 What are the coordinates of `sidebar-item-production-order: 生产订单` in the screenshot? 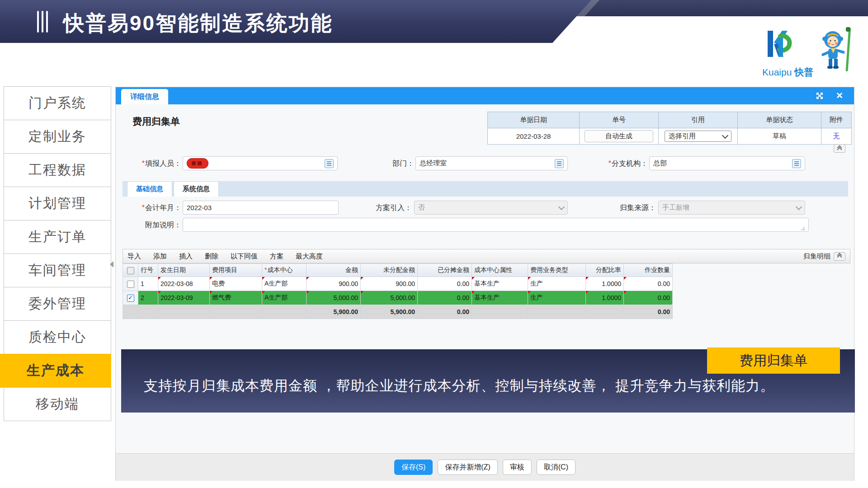 It's located at (57, 237).